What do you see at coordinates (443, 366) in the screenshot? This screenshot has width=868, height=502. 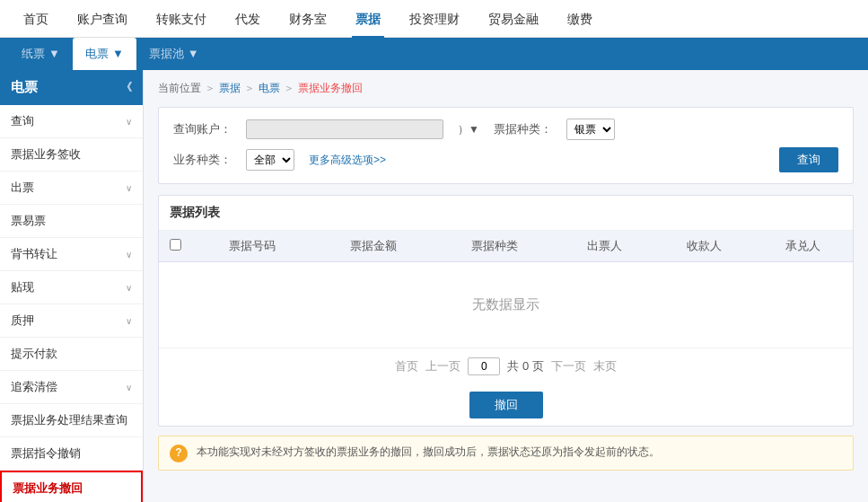 I see `prev-page-link: 上一页` at bounding box center [443, 366].